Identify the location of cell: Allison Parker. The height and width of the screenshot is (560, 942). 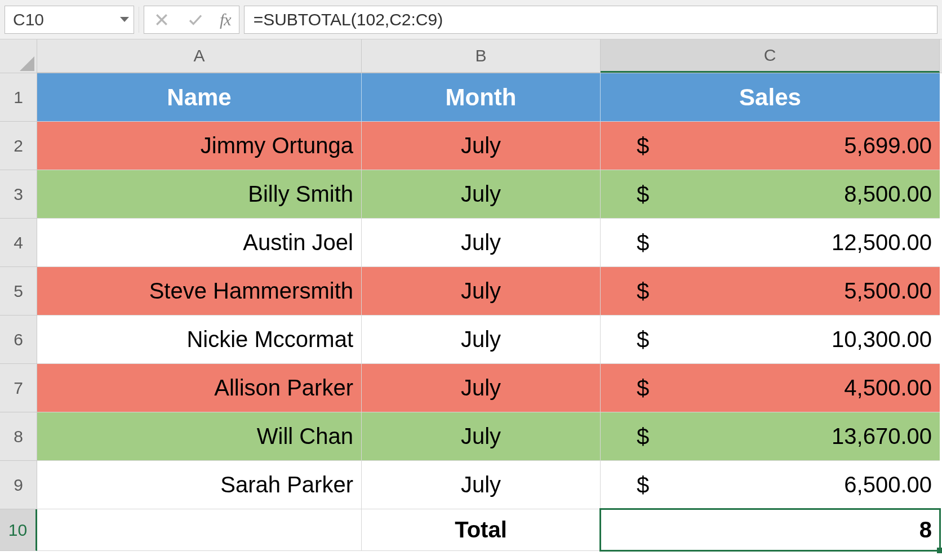
(199, 388).